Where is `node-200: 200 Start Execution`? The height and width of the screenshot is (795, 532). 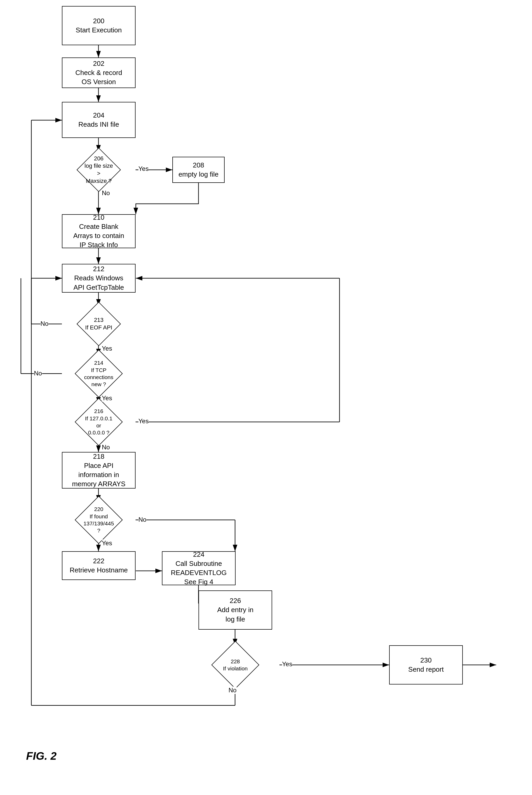 node-200: 200 Start Execution is located at coordinates (99, 26).